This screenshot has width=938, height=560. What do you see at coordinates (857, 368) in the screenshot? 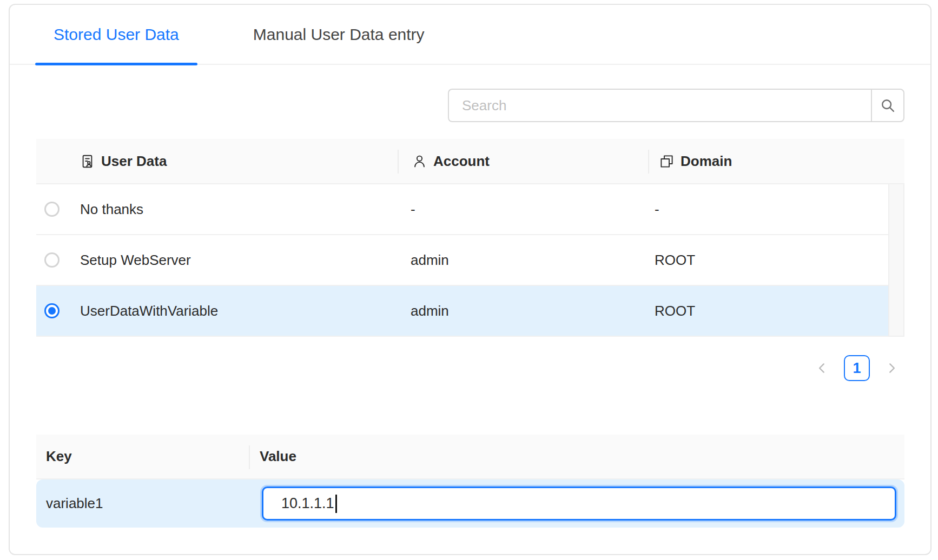
I see `pagination-page-1: 1` at bounding box center [857, 368].